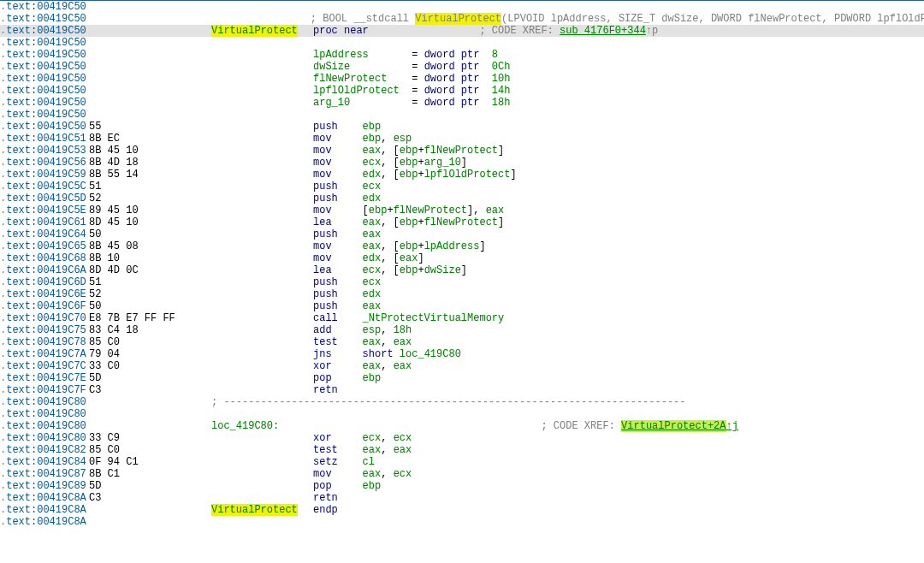 The image size is (924, 563). What do you see at coordinates (462, 246) in the screenshot?
I see `disasm-row: .text:00419C658B 45 08 mov eax, [ebp+lpA…` at bounding box center [462, 246].